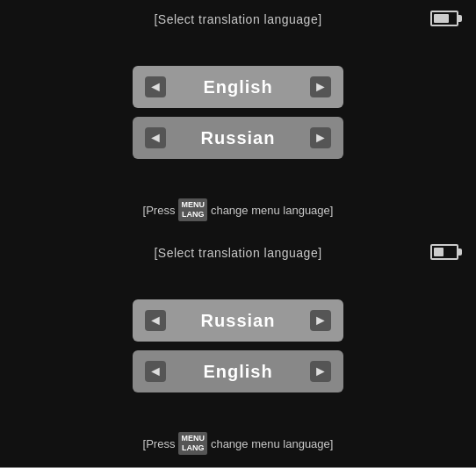  I want to click on left-arrow-icon-3: ◄, so click(155, 320).